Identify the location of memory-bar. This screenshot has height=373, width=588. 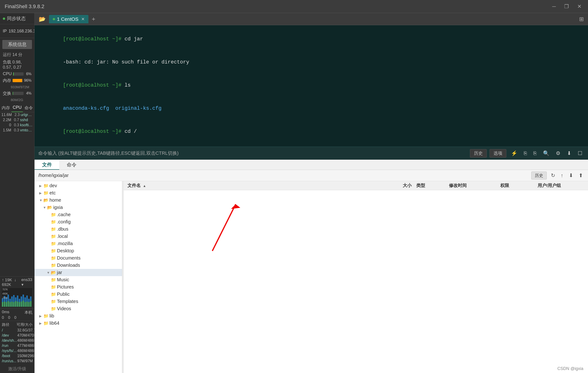
(18, 81).